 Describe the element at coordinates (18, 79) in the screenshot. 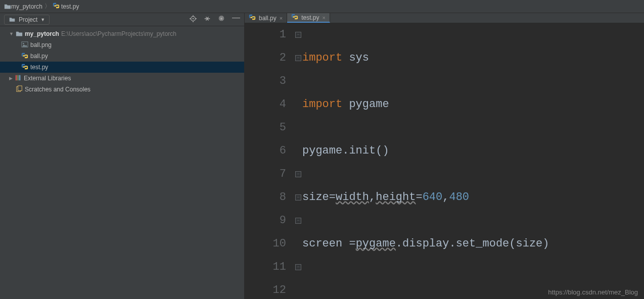

I see `library-icon` at that location.